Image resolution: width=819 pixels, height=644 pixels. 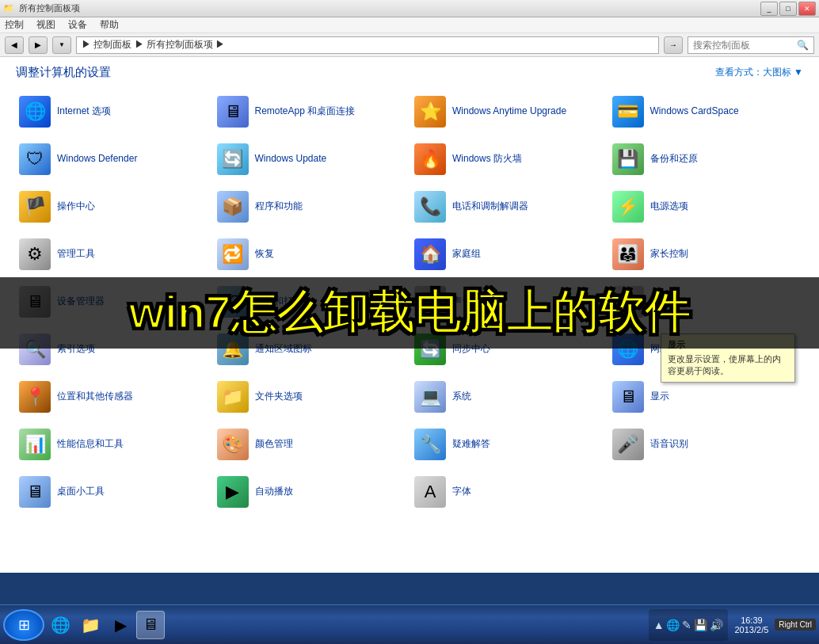 I want to click on cp-item-family: 👨‍👩‍👧 家长控制, so click(x=707, y=254).